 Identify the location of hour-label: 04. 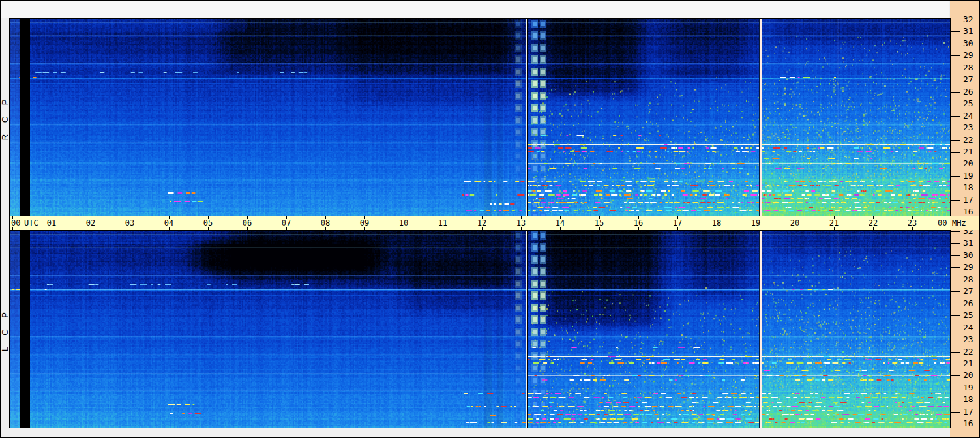
(169, 223).